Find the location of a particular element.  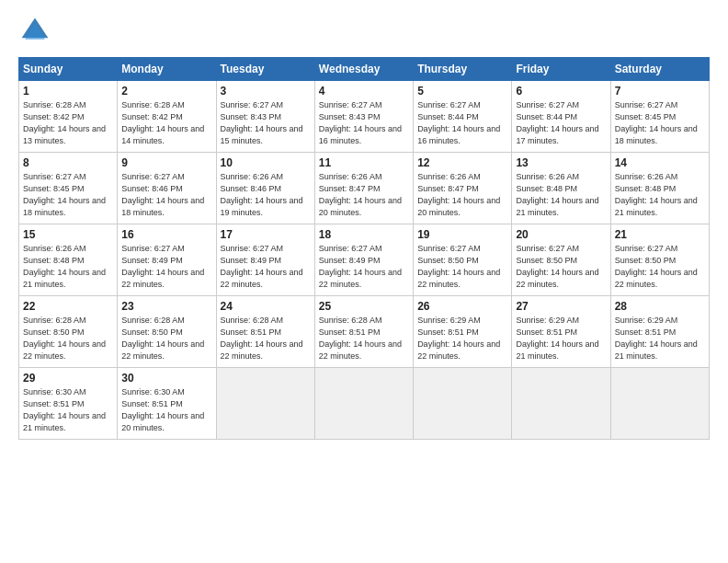

day-number: 3 is located at coordinates (266, 91).